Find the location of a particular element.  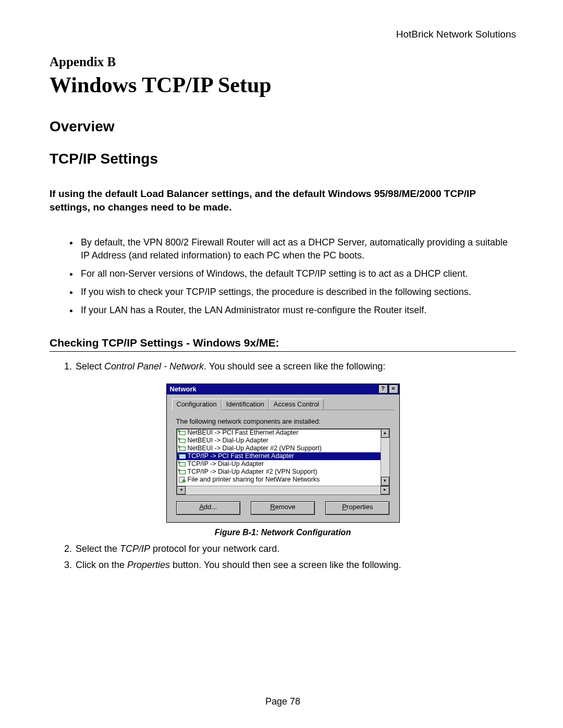

list-item: NetBEUI -> PCI Fast Ethernet Adapter is located at coordinates (278, 433).